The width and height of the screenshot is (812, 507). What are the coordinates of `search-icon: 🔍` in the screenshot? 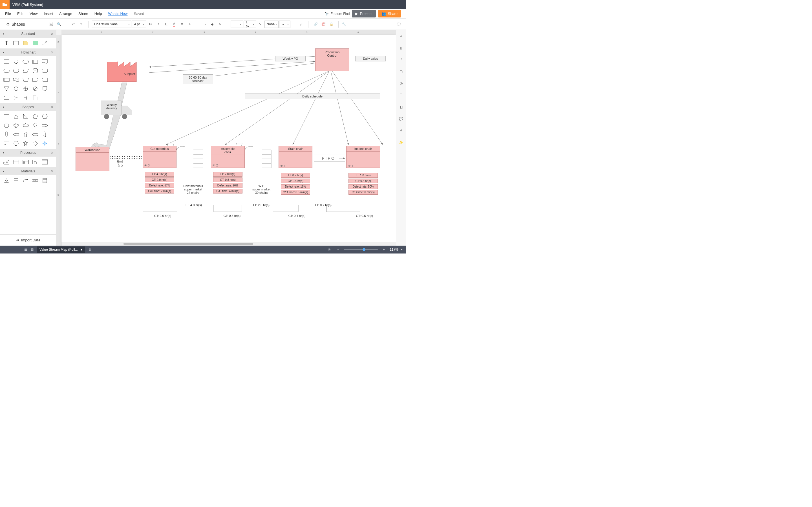 It's located at (59, 24).